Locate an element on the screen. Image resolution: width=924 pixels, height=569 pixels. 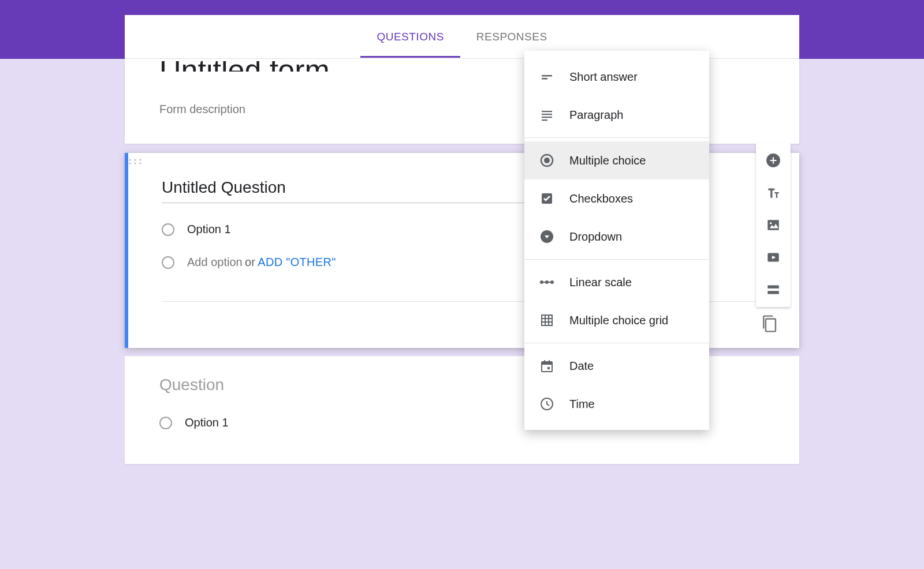
menu-label: Dropdown is located at coordinates (596, 237).